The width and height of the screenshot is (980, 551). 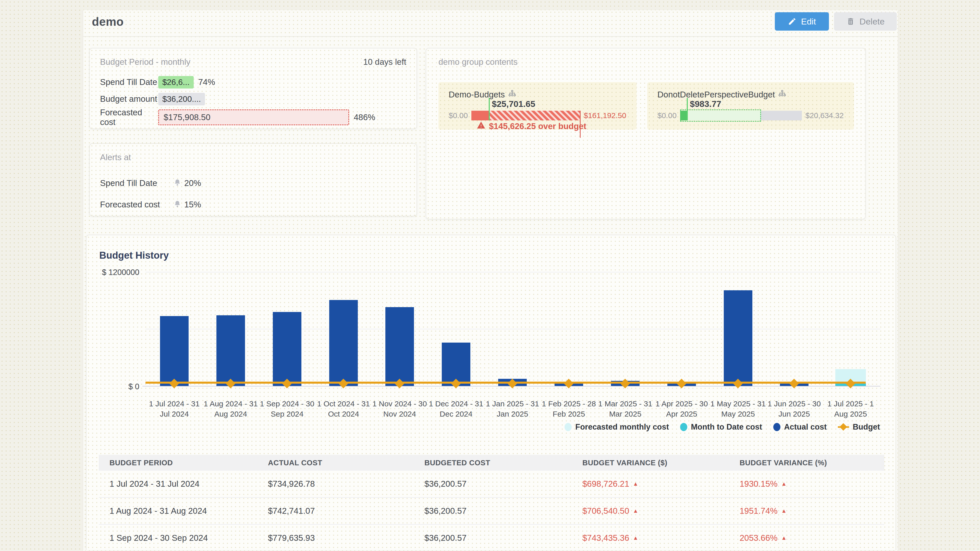 What do you see at coordinates (490, 24) in the screenshot?
I see `page-header: demo Edit Delete` at bounding box center [490, 24].